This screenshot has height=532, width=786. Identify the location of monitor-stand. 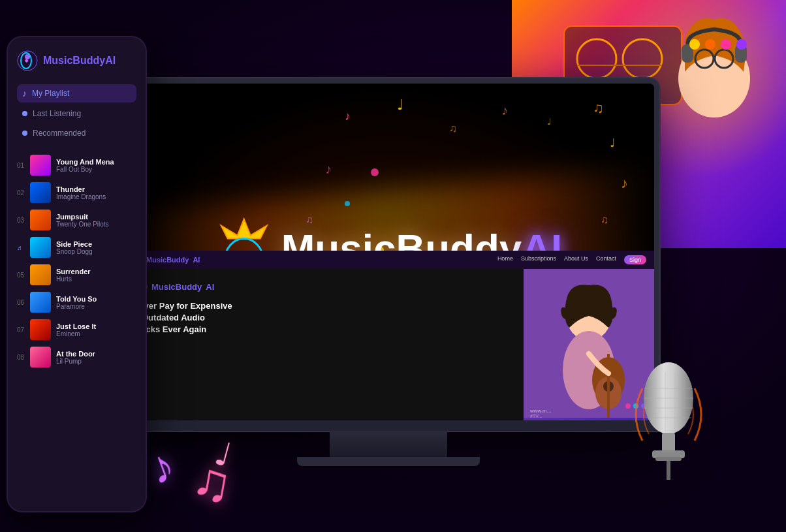
(388, 444).